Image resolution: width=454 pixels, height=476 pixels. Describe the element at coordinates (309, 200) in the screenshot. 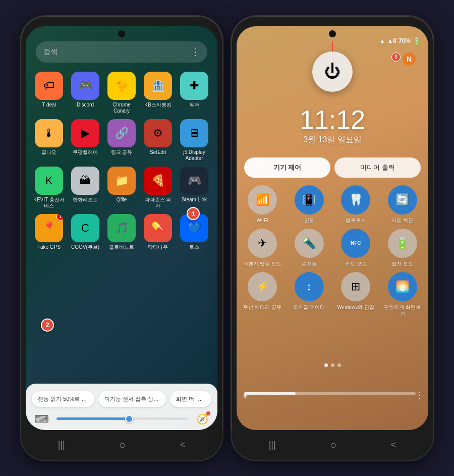

I see `toggle-btn-vibrate: 📳` at that location.